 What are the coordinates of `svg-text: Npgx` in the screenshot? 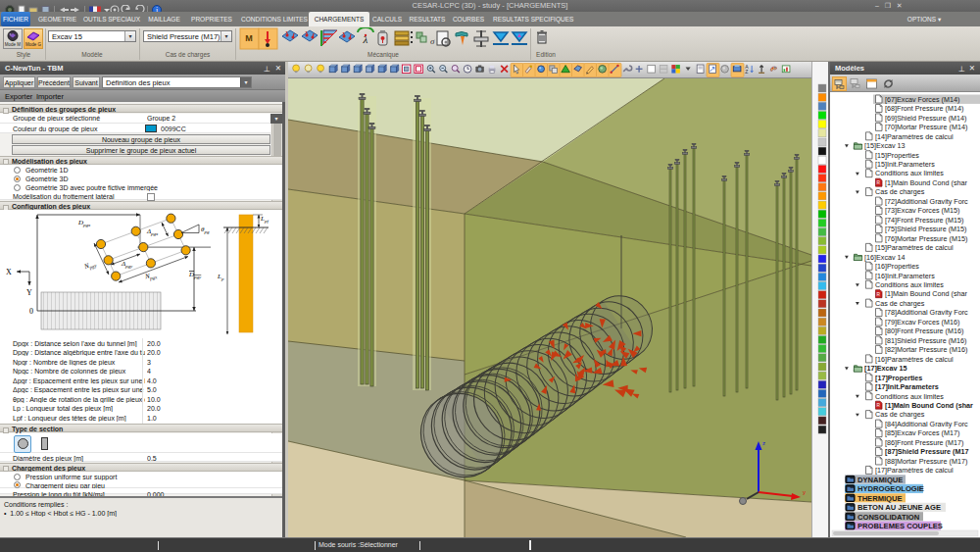 It's located at (151, 276).